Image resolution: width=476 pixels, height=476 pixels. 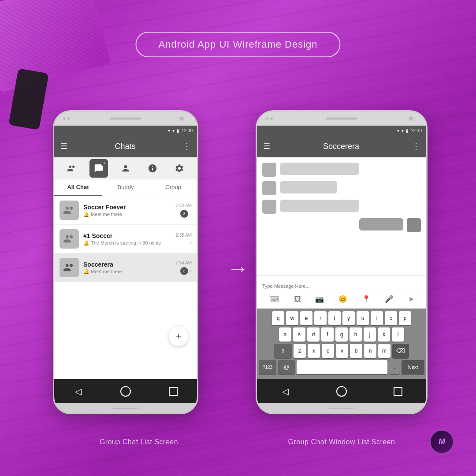 What do you see at coordinates (268, 367) in the screenshot?
I see `key-symbols: ?123` at bounding box center [268, 367].